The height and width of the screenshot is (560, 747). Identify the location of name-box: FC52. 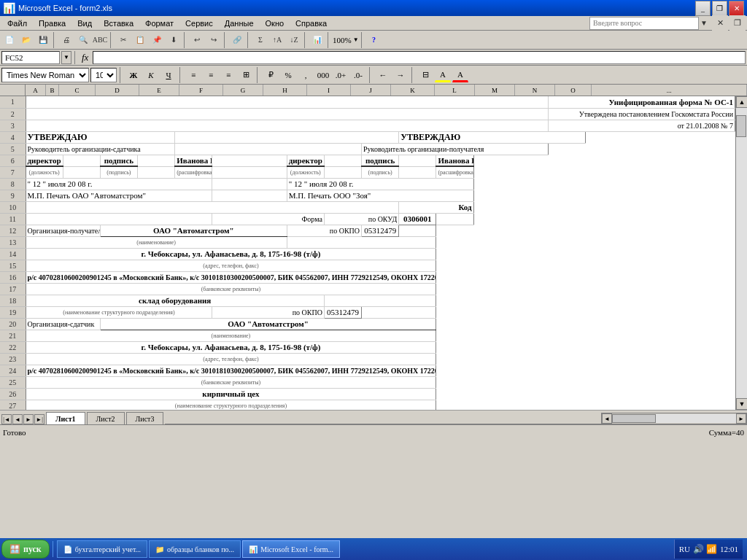
(31, 58).